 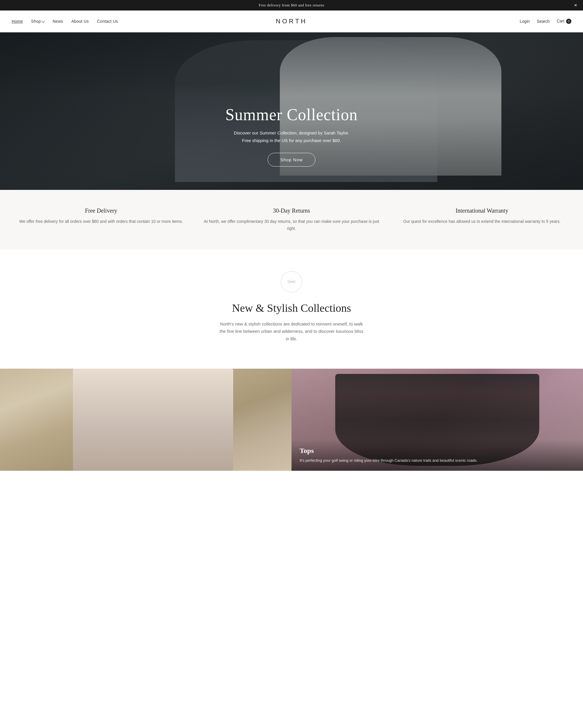 I want to click on product-card-tops: Tops It's perfecting your golf swing or …, so click(x=437, y=420).